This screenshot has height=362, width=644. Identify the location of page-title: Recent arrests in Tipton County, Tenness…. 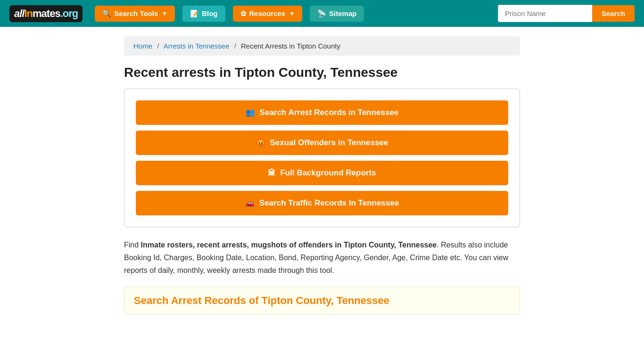
(322, 73).